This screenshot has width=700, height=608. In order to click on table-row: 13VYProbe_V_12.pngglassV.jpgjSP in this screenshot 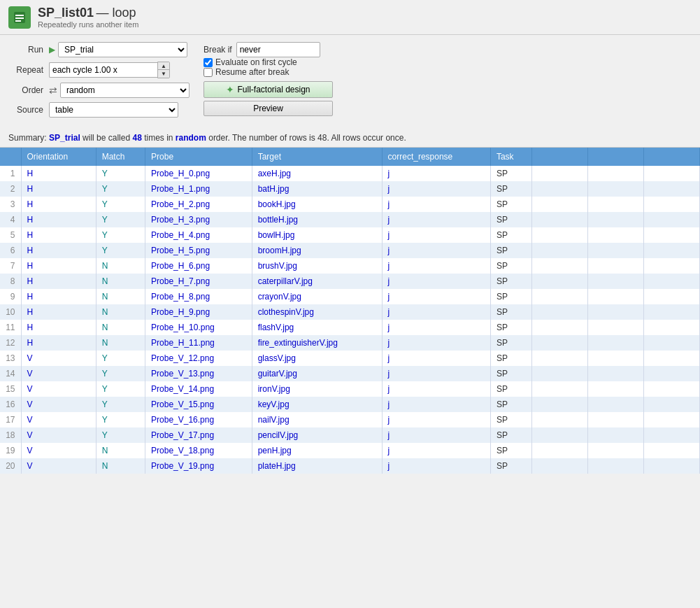, I will do `click(350, 358)`.